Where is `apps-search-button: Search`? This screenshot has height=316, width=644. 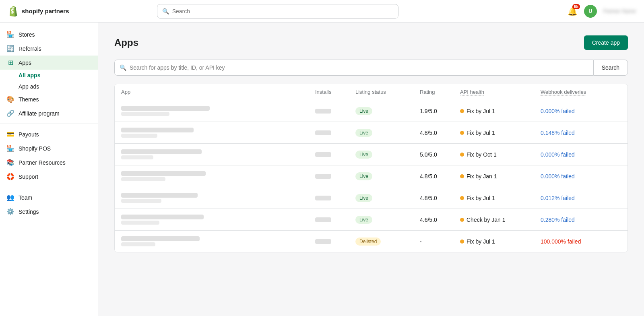 apps-search-button: Search is located at coordinates (611, 68).